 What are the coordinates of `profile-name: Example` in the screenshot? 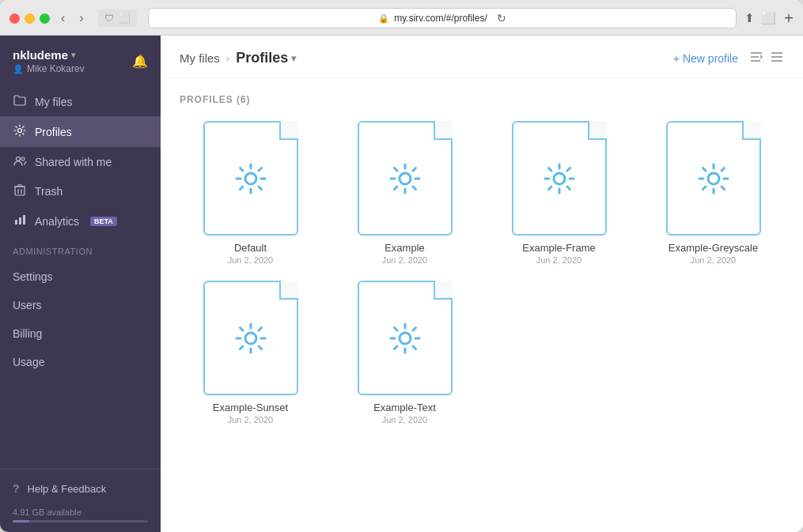 It's located at (405, 248).